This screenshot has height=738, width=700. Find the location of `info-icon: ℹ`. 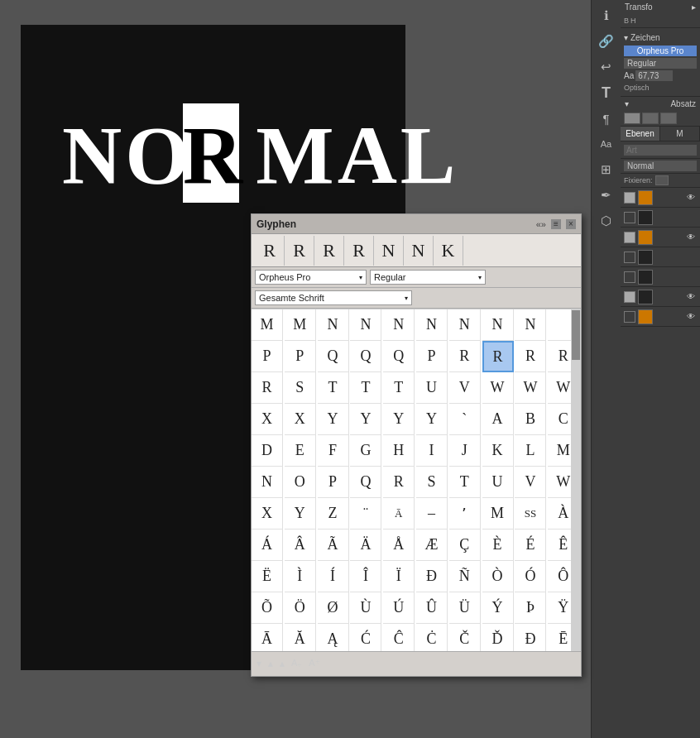

info-icon: ℹ is located at coordinates (607, 16).